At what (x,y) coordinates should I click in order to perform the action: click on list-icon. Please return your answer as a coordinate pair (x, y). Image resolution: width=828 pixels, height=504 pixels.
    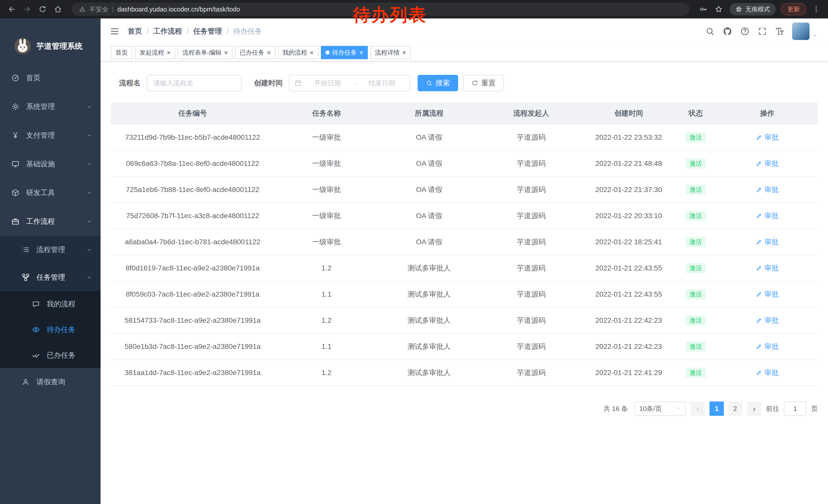
    Looking at the image, I should click on (26, 250).